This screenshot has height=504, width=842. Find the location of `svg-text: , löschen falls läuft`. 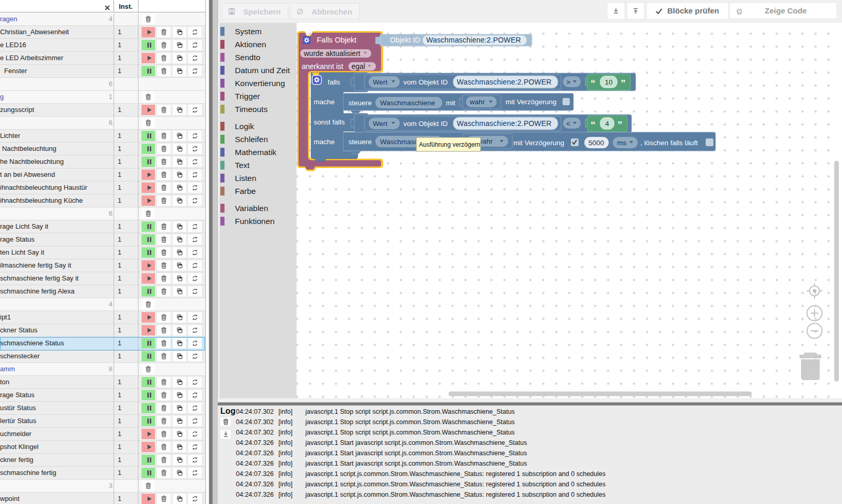

svg-text: , löschen falls läuft is located at coordinates (669, 143).